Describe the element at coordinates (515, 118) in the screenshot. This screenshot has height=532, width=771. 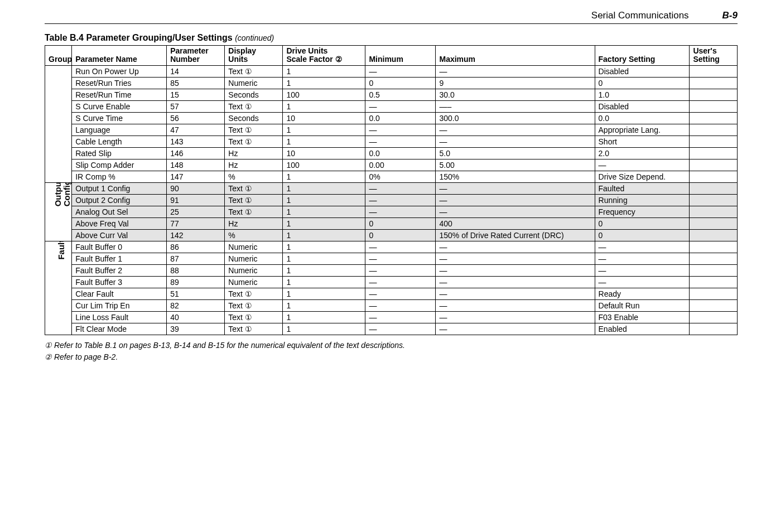
I see `maximum: 300.0` at that location.